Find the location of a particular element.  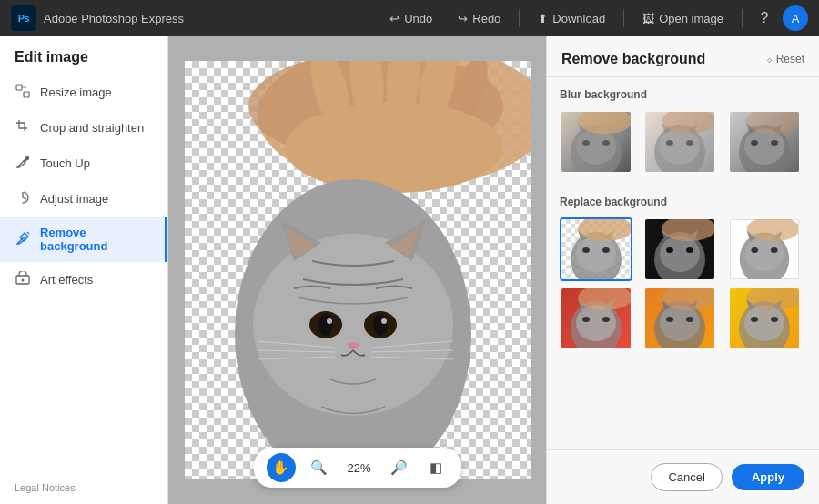

sidebar-item-adjust-label: Adjust image is located at coordinates (75, 198).